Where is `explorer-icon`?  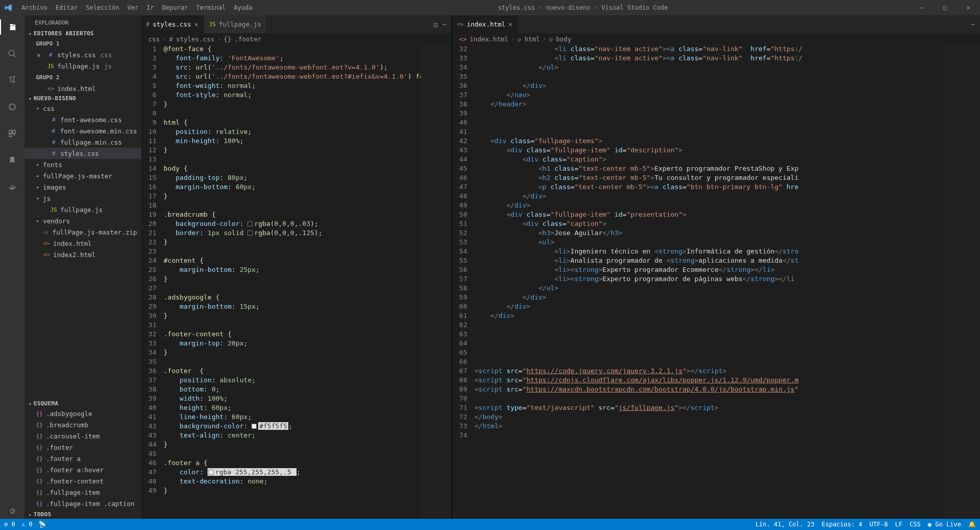
explorer-icon is located at coordinates (12, 27).